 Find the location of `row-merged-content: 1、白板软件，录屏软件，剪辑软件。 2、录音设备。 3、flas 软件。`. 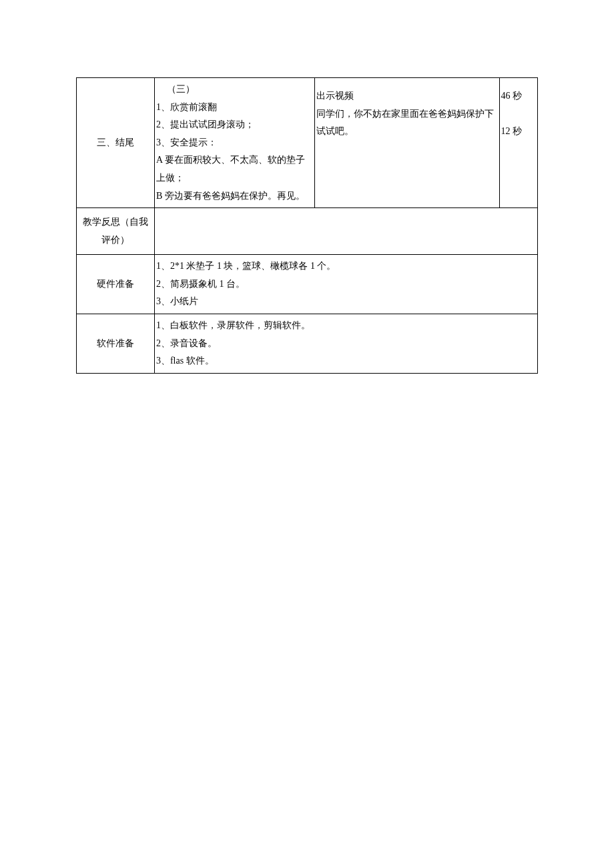

row-merged-content: 1、白板软件，录屏软件，剪辑软件。 2、录音设备。 3、flas 软件。 is located at coordinates (346, 343).